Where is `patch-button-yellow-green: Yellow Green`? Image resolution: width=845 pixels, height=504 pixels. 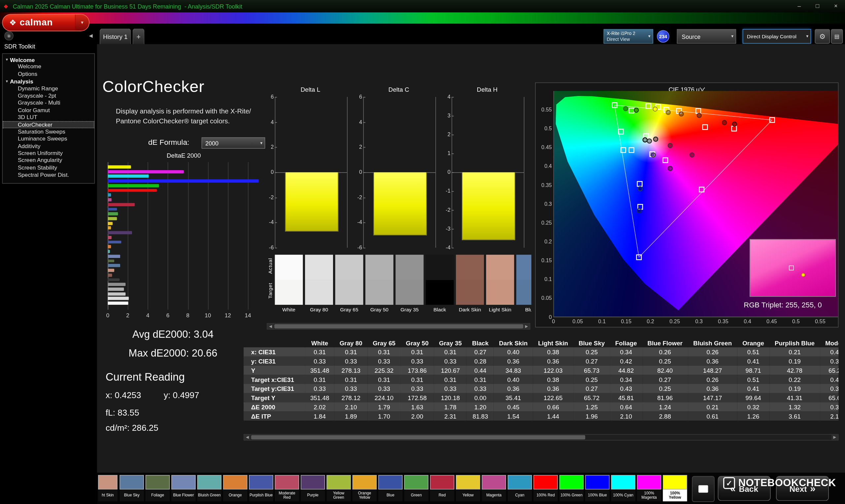 patch-button-yellow-green: Yellow Green is located at coordinates (338, 489).